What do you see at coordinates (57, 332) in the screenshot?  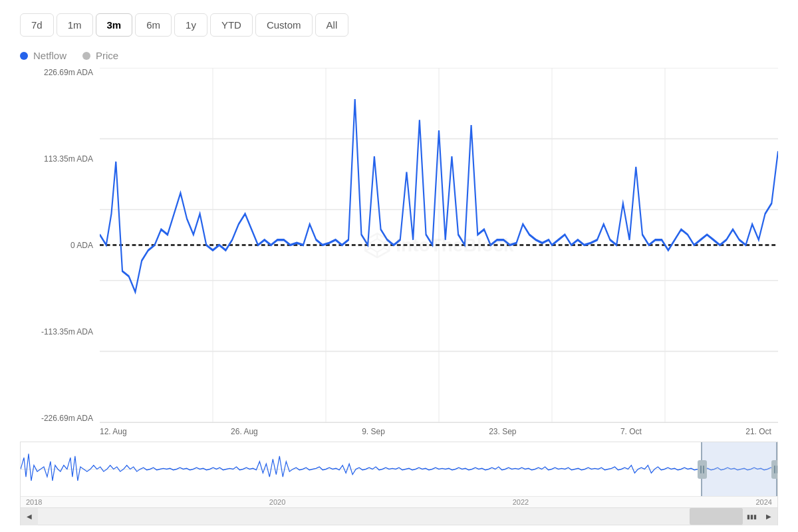 I see `y-label-lower: -113.35m ADA` at bounding box center [57, 332].